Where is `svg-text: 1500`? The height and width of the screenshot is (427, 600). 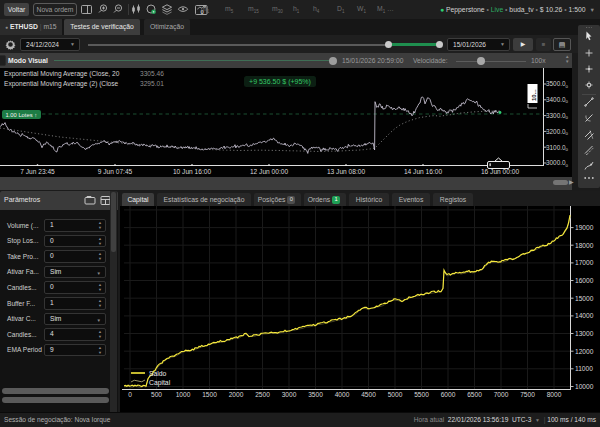
svg-text: 1500 is located at coordinates (210, 394).